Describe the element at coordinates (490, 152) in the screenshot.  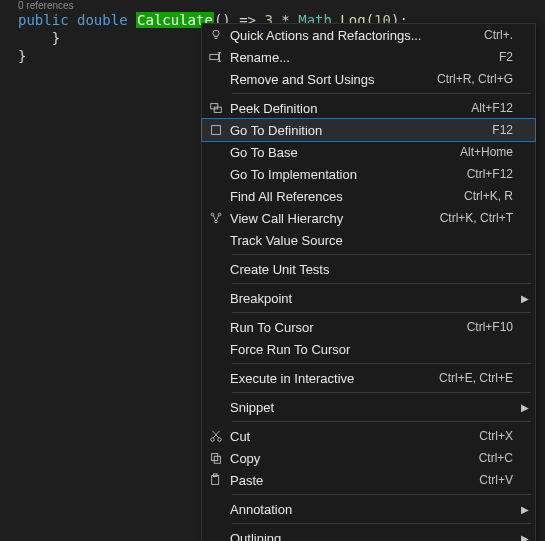
I see `menu-shortcut: Alt+Home` at that location.